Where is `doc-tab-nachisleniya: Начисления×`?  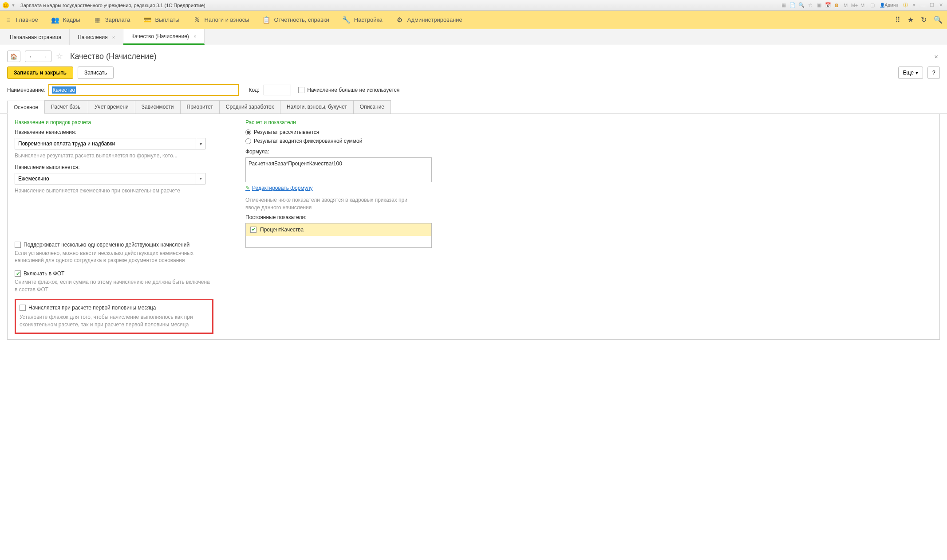 doc-tab-nachisleniya: Начисления× is located at coordinates (97, 37).